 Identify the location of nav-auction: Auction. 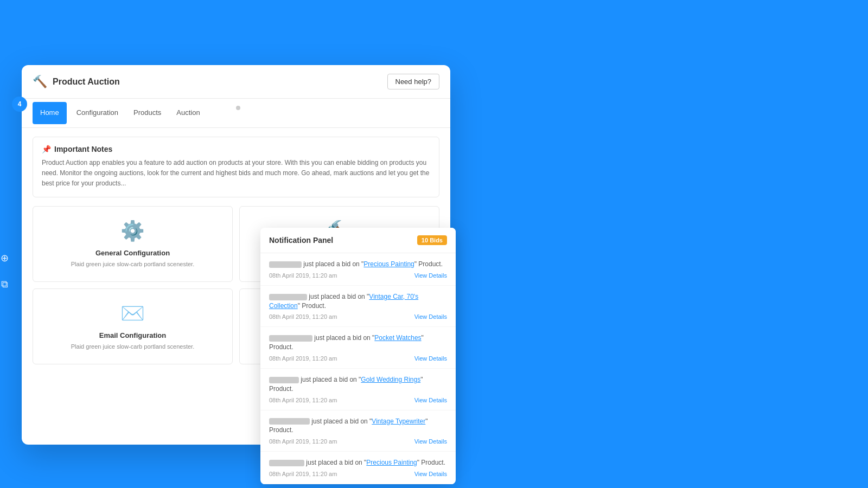
(188, 113).